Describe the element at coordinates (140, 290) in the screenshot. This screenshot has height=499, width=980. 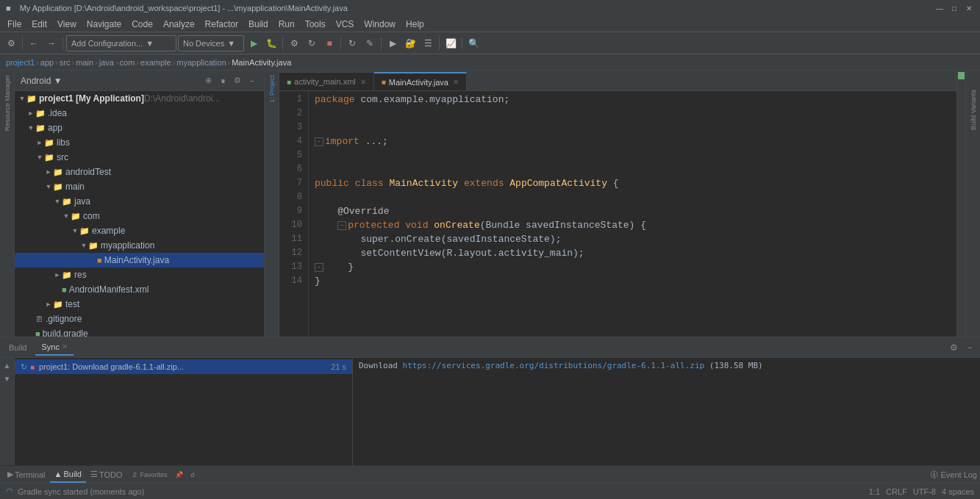
I see `tree-node-androidmanifest: ■ AndroidManifest.xml` at that location.